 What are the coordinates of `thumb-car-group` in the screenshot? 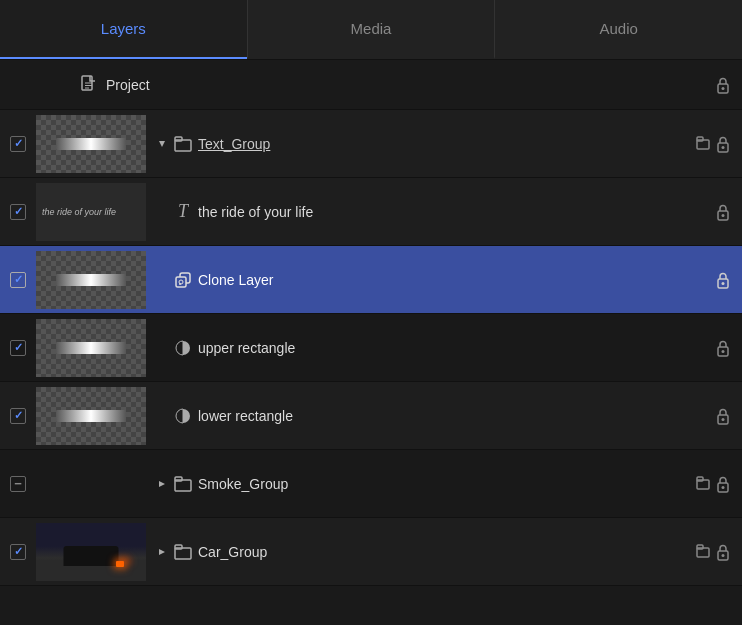 It's located at (91, 552).